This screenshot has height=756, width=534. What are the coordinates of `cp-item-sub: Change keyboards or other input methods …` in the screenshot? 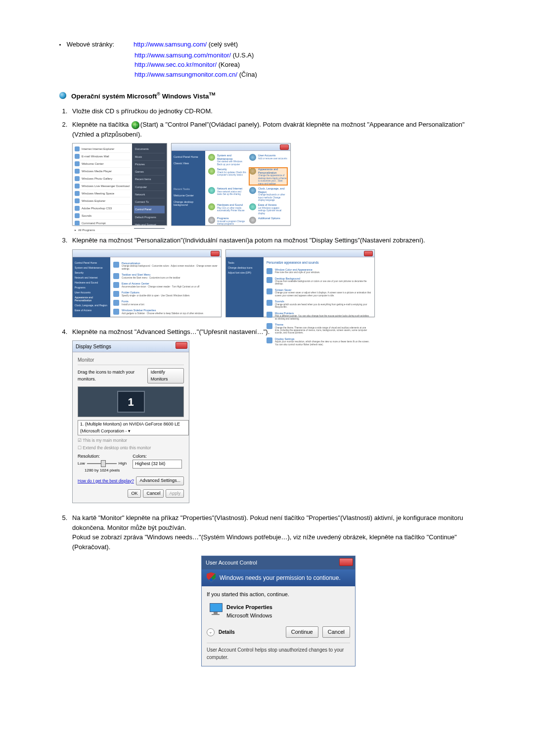 It's located at (273, 197).